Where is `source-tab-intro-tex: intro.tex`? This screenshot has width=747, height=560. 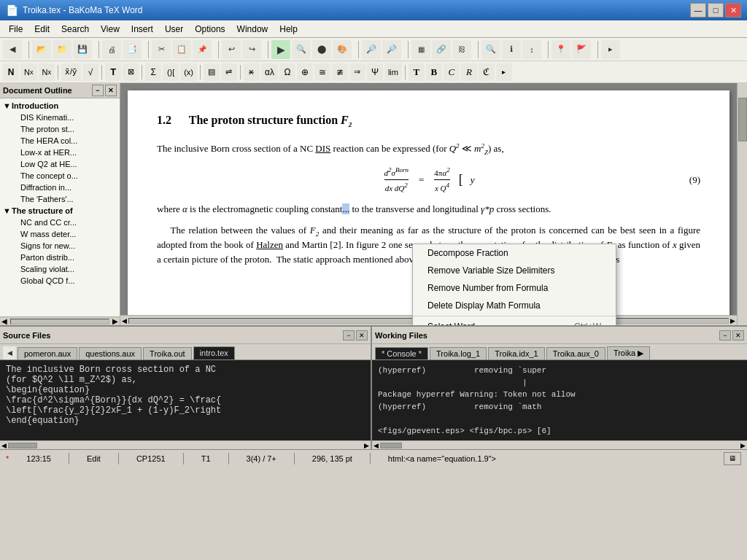
source-tab-intro-tex: intro.tex is located at coordinates (214, 353).